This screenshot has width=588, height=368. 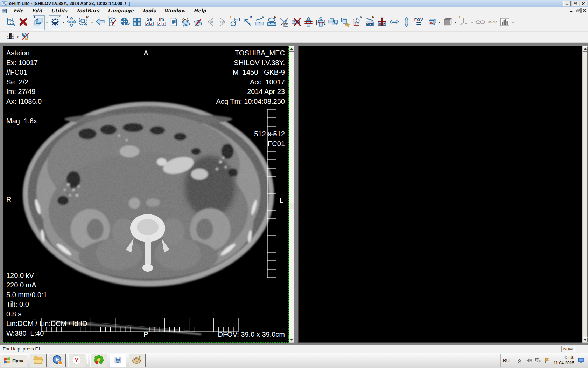 I want to click on orientation-axes-dropdown: ▼, so click(x=472, y=23).